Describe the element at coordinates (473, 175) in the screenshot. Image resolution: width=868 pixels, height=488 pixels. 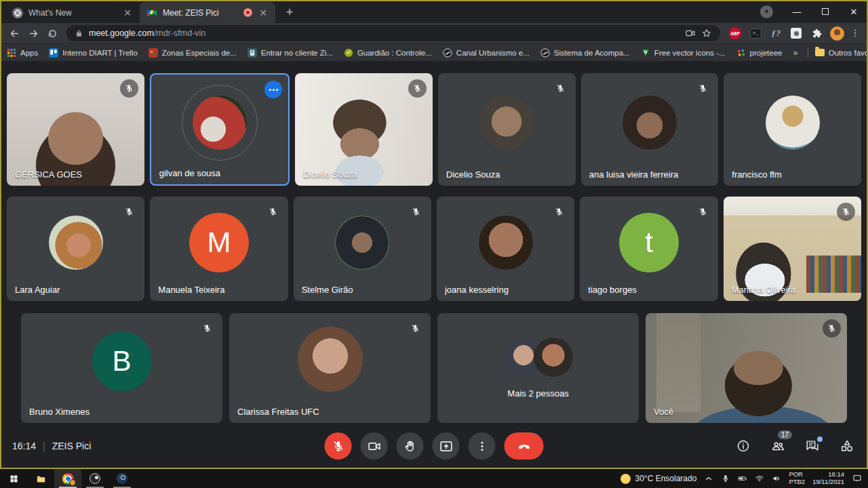
I see `participant-name: Dicelio Souza` at that location.